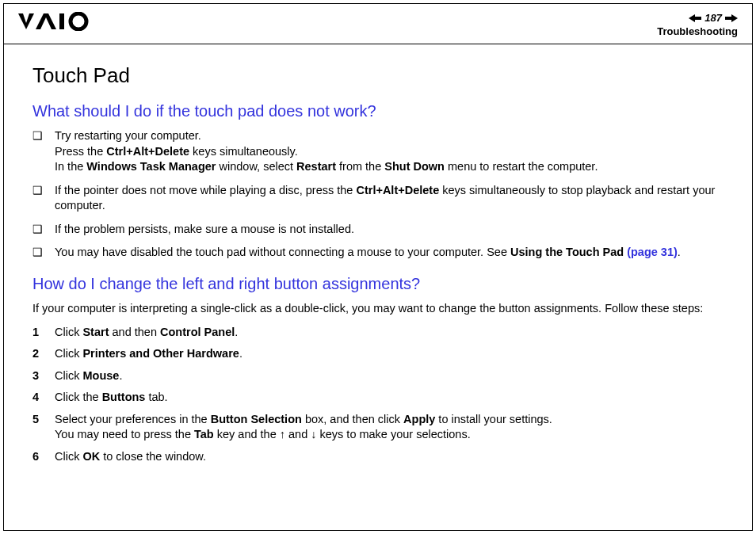 The height and width of the screenshot is (534, 756). What do you see at coordinates (44, 420) in the screenshot?
I see `step-number: 5` at bounding box center [44, 420].